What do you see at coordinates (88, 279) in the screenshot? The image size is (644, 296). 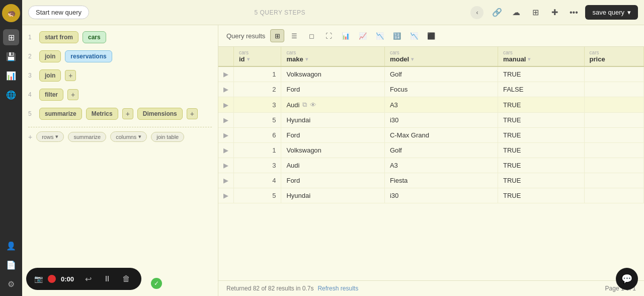 I see `undo-button: ↩` at bounding box center [88, 279].